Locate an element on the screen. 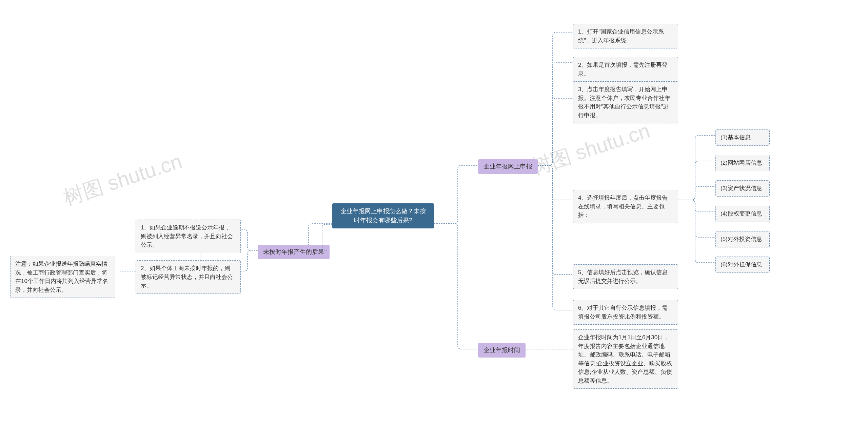 Image resolution: width=868 pixels, height=446 pixels. root-node: 企业年报网上申报怎么做？未按时年报会有哪些后果? is located at coordinates (383, 216).